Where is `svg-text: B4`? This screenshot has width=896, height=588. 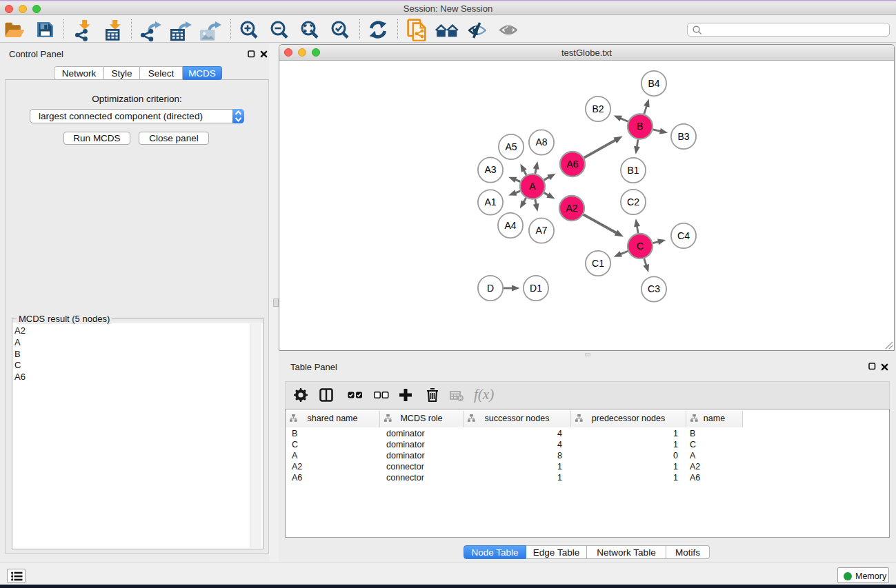 svg-text: B4 is located at coordinates (654, 83).